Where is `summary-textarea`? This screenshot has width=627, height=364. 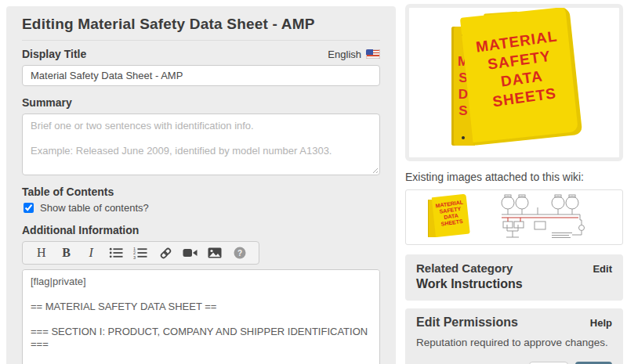
summary-textarea is located at coordinates (201, 144).